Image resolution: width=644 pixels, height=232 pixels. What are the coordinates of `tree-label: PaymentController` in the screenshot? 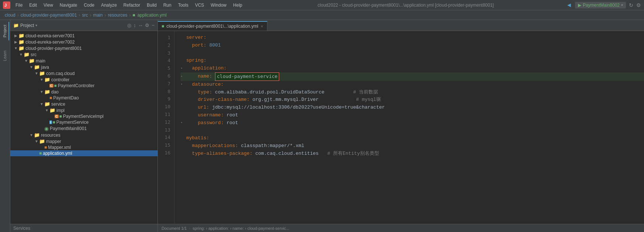 It's located at (76, 86).